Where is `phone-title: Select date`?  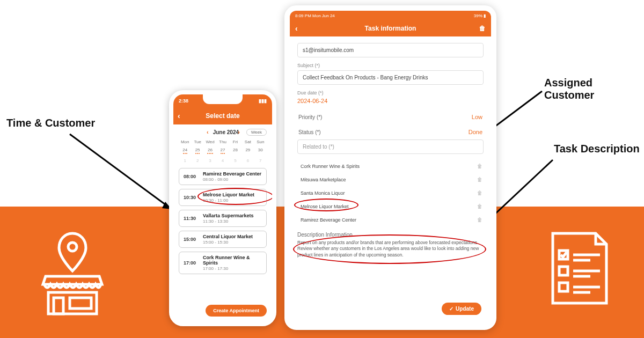 phone-title: Select date is located at coordinates (222, 116).